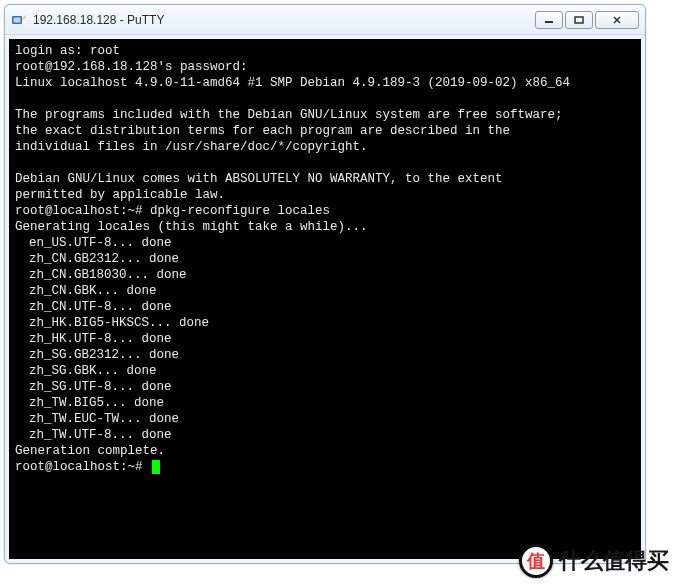 This screenshot has height=584, width=675. What do you see at coordinates (325, 387) in the screenshot?
I see `terminal-line: zh_SG.UTF-8... done` at bounding box center [325, 387].